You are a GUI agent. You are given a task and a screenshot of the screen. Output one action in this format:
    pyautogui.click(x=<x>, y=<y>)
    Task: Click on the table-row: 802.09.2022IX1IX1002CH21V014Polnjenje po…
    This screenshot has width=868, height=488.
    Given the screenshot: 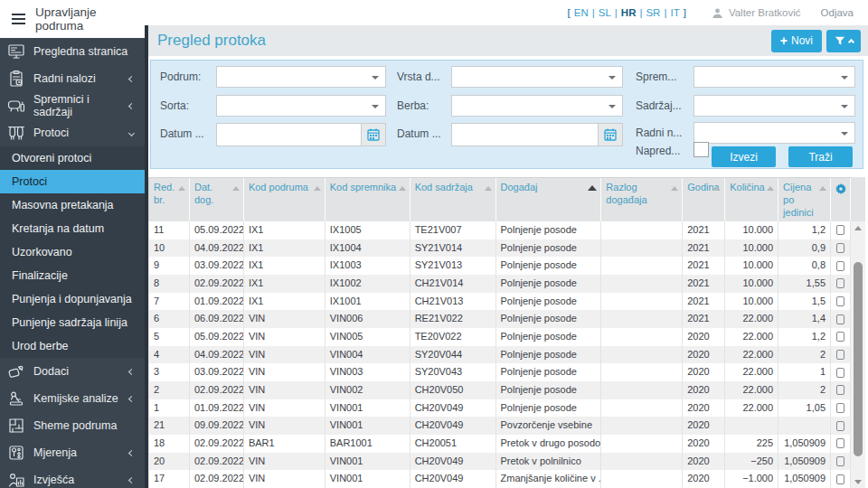 What is the action you would take?
    pyautogui.click(x=500, y=284)
    